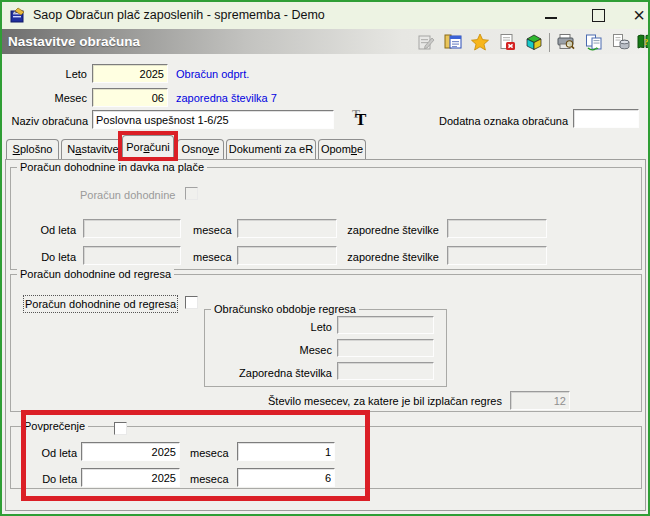 The image size is (650, 516). Describe the element at coordinates (507, 42) in the screenshot. I see `delete-document-icon` at that location.